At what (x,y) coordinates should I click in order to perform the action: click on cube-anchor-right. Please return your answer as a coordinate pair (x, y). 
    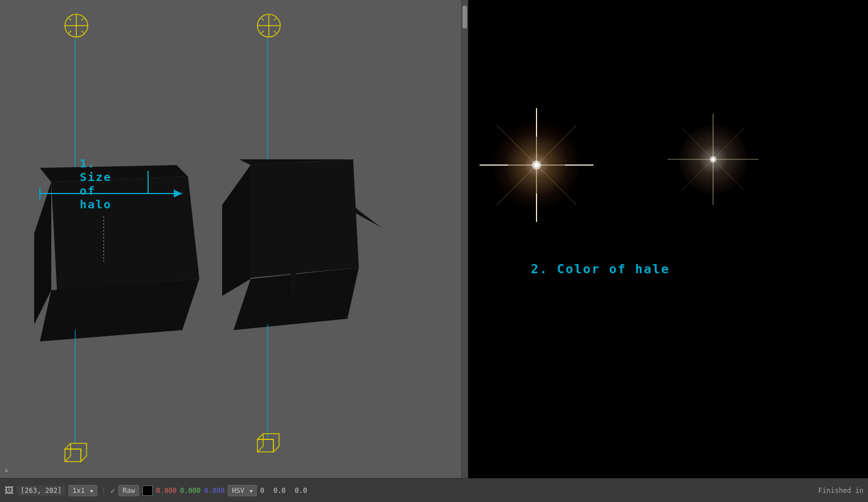
    Looking at the image, I should click on (268, 445).